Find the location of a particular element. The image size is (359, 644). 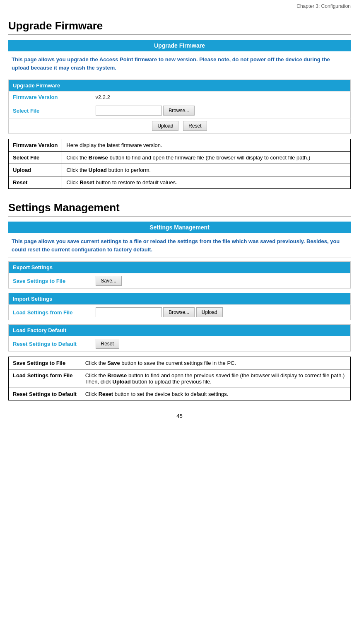

firmware-desc-row: Firmware VersionHere display the latest … is located at coordinates (180, 145).